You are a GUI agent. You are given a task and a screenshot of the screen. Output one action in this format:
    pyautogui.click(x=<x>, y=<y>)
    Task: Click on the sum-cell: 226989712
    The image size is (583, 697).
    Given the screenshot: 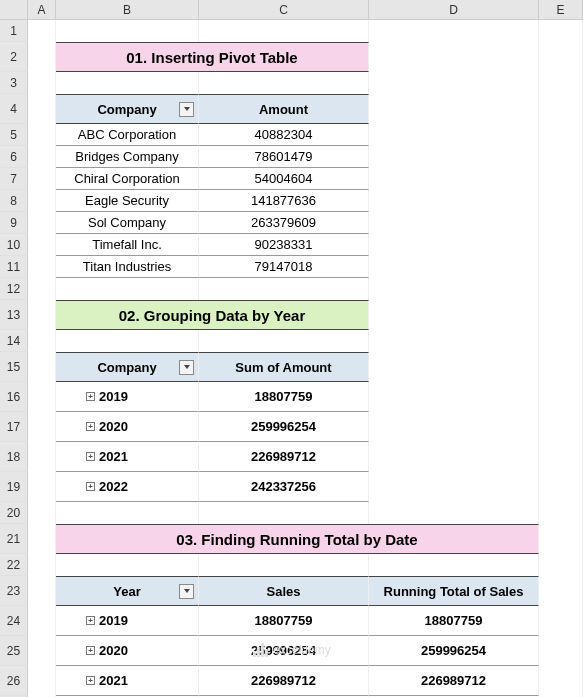 What is the action you would take?
    pyautogui.click(x=284, y=457)
    